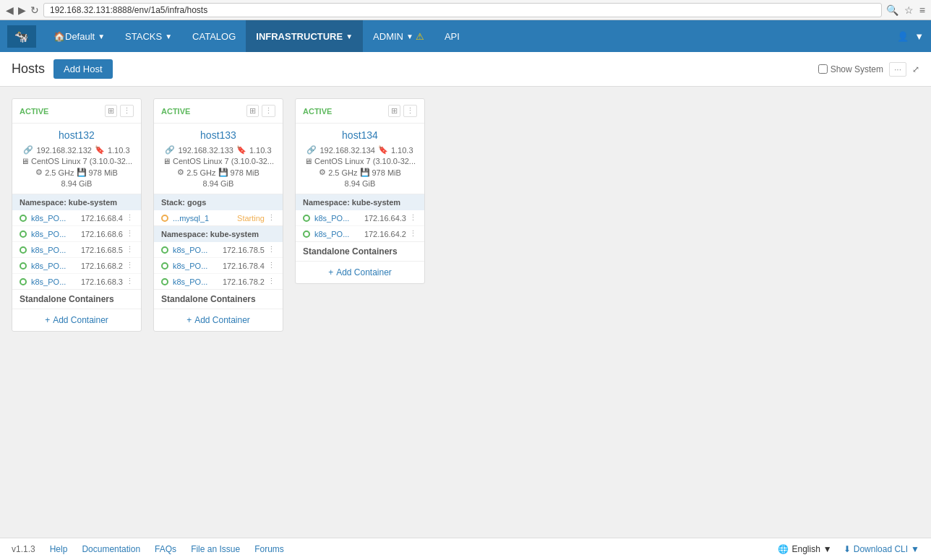 Image resolution: width=931 pixels, height=560 pixels. What do you see at coordinates (119, 111) in the screenshot?
I see `host132-controls: ⊞ ⋮` at bounding box center [119, 111].